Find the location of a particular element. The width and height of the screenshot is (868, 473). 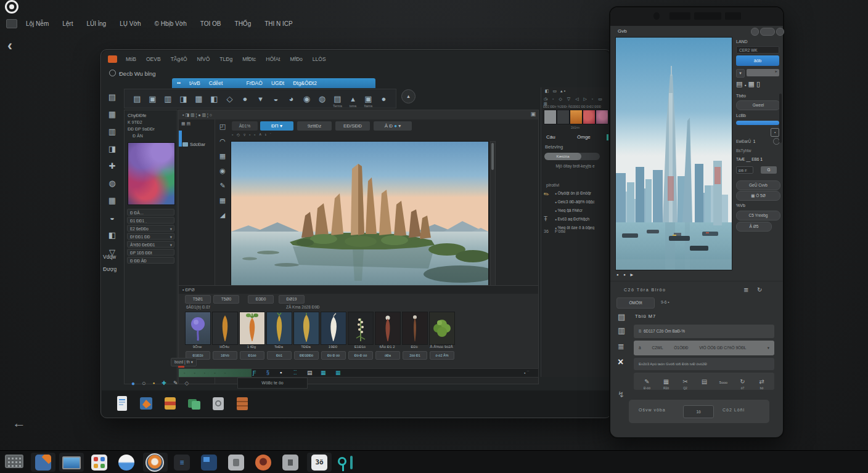

pattern-tool-icon: ▦ is located at coordinates (223, 203).